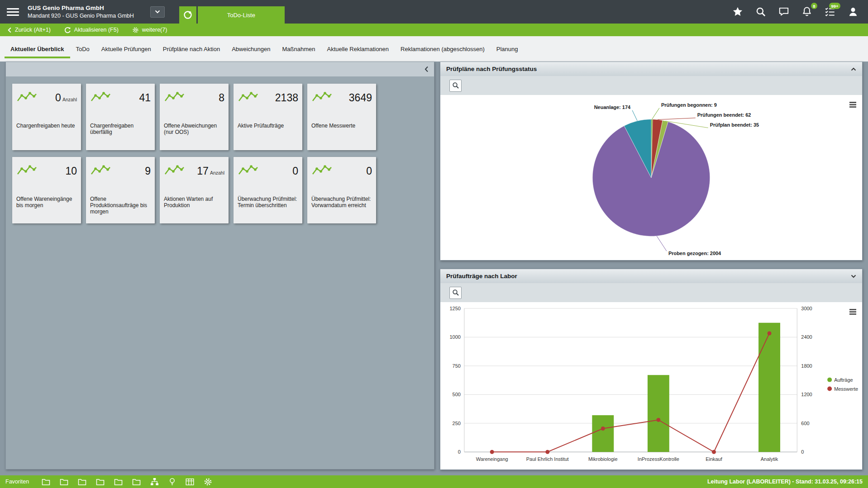 This screenshot has height=488, width=868. Describe the element at coordinates (761, 12) in the screenshot. I see `search-icon` at that location.